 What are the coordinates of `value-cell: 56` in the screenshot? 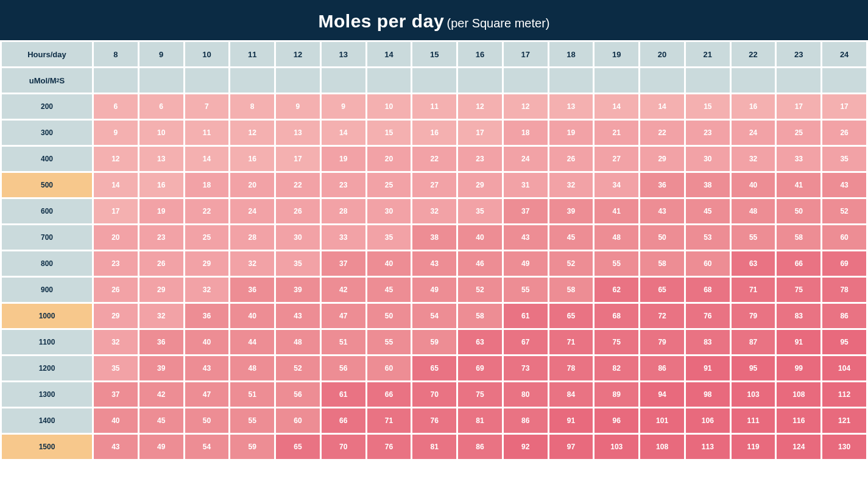 It's located at (344, 368).